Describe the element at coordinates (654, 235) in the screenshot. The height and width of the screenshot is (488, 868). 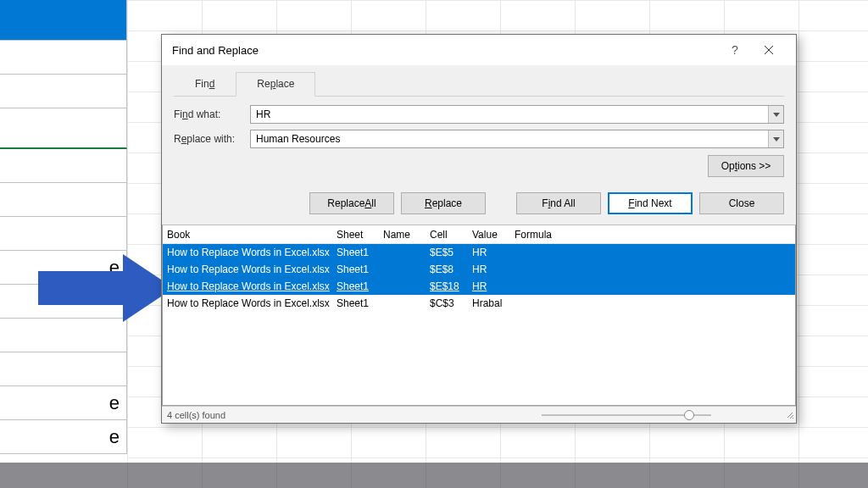
I see `col-formula: Formula` at that location.